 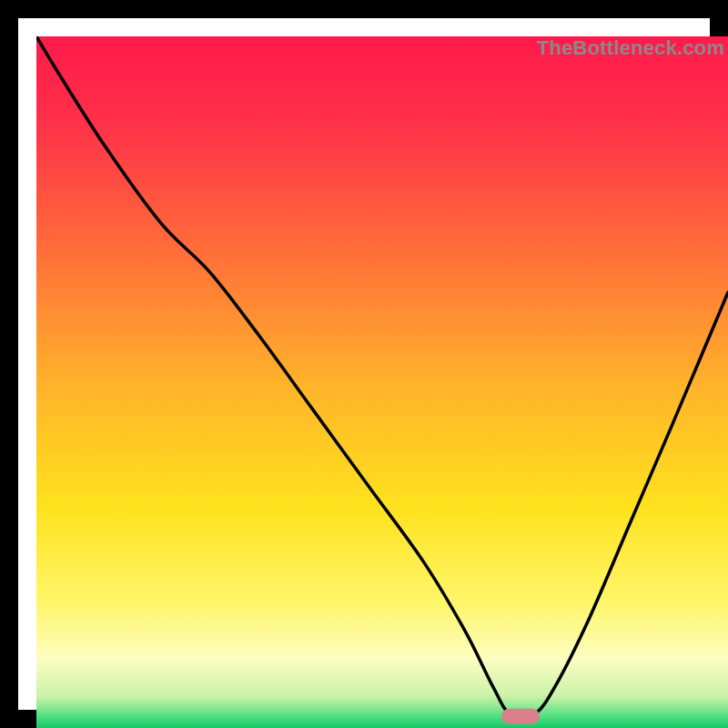 I want to click on optimal-point-marker, so click(x=521, y=717).